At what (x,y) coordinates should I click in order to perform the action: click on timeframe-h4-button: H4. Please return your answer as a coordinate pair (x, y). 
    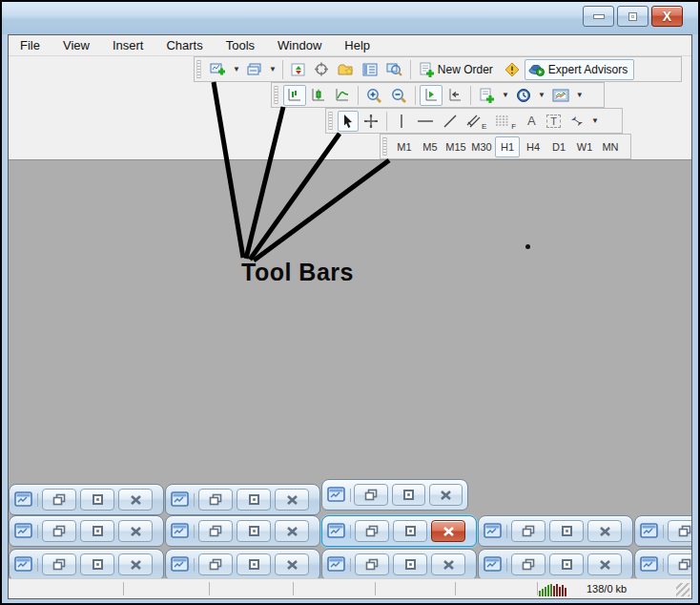
    Looking at the image, I should click on (533, 147).